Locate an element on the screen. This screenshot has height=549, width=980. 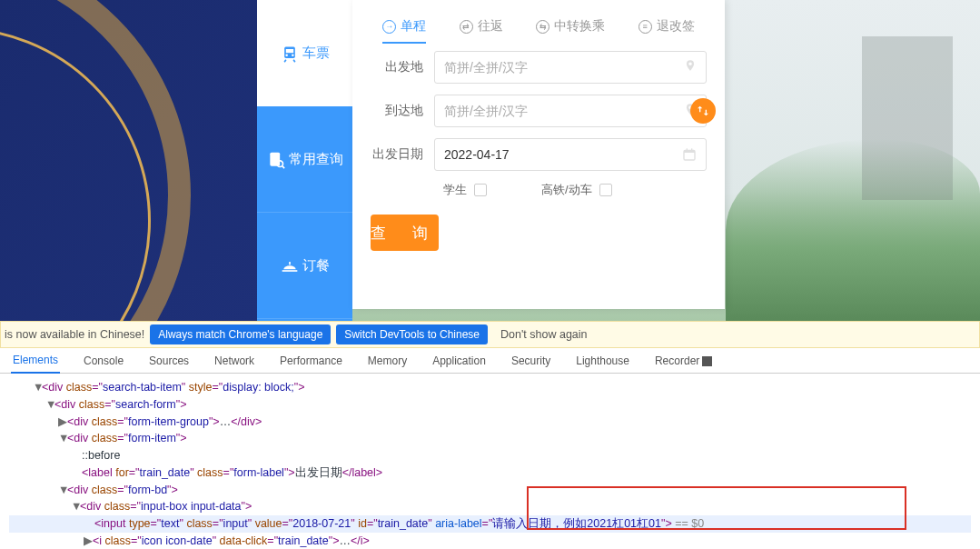
tab-transfer: ⇆中转换乘 is located at coordinates (570, 26).